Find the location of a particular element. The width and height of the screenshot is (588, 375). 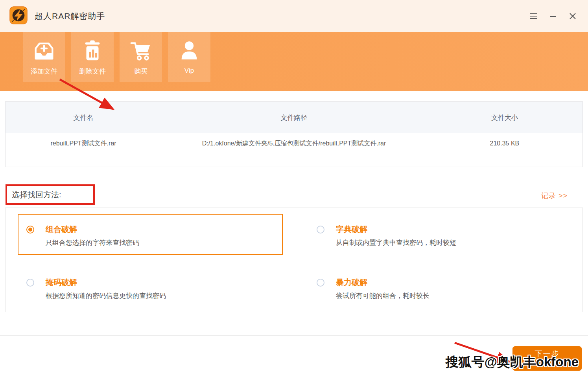

option-title: 组合破解 is located at coordinates (92, 229).